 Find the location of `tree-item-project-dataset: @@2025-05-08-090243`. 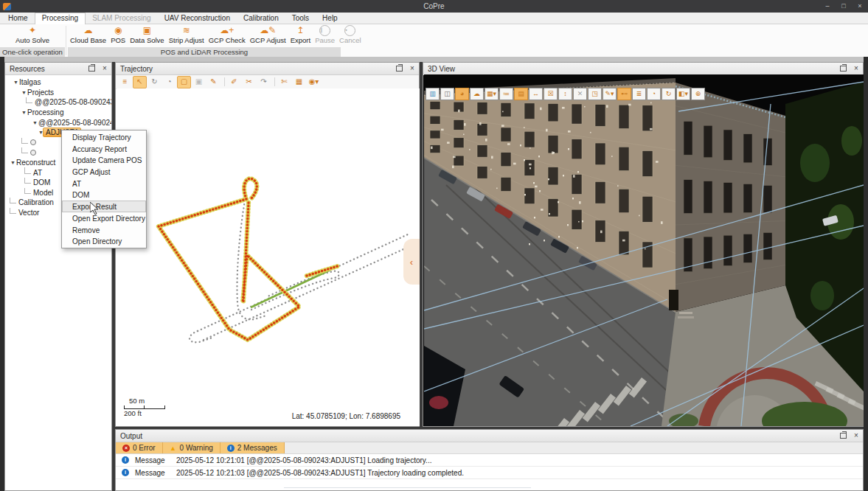

tree-item-project-dataset: @@2025-05-08-090243 is located at coordinates (58, 102).